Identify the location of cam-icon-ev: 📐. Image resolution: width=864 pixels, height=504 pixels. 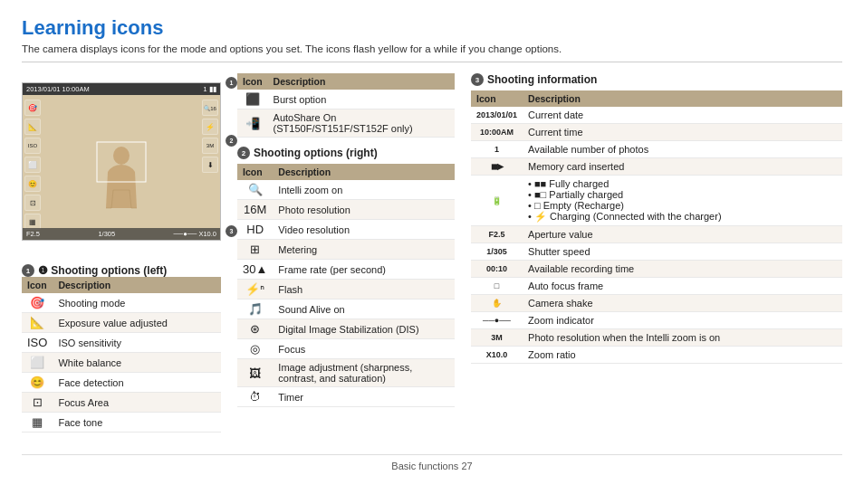
(33, 127).